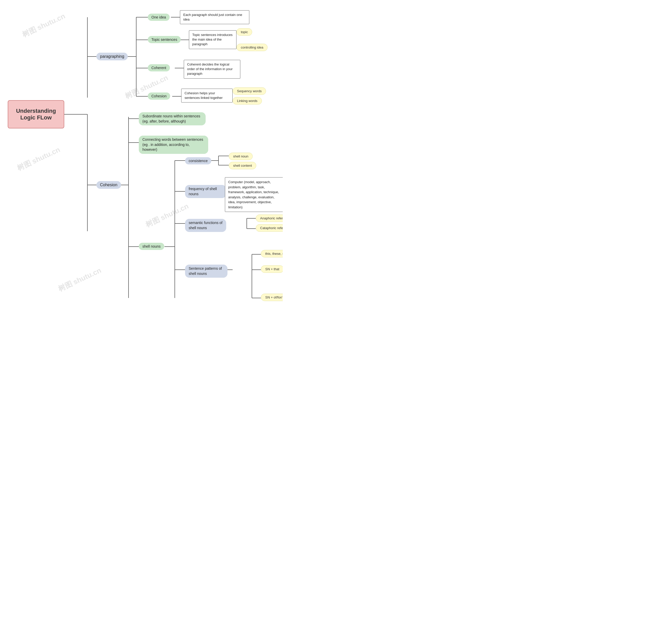 Image resolution: width=658 pixels, height=644 pixels. What do you see at coordinates (172, 119) in the screenshot?
I see `subordinate-node: Subordinate nouns within sentences (eg. …` at bounding box center [172, 119].